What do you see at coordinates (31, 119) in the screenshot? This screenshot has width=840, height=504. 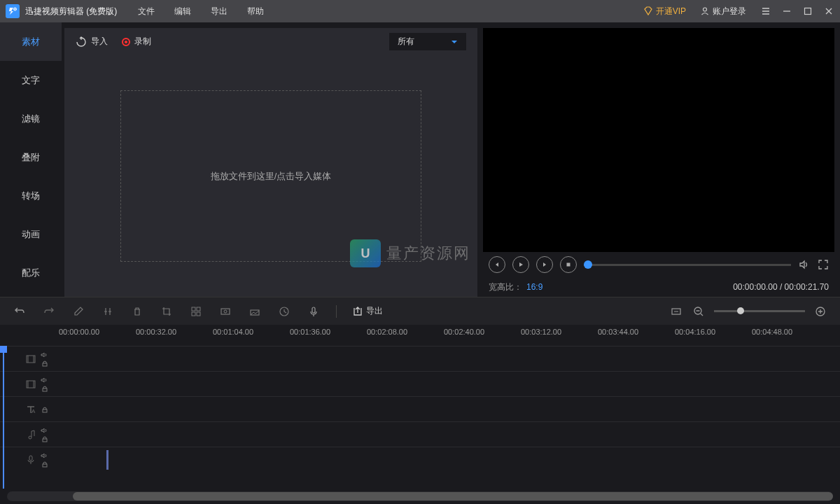 I see `sidebar-tab-filter: 滤镜` at bounding box center [31, 119].